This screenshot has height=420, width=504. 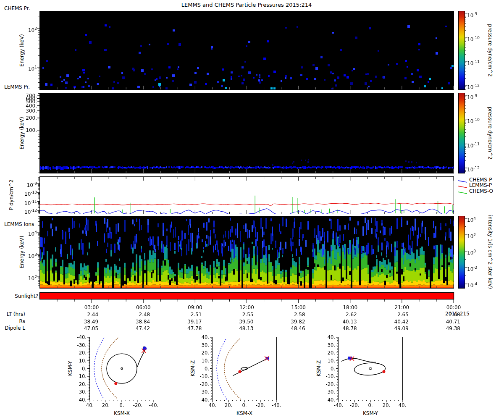 What do you see at coordinates (194, 328) in the screenshot?
I see `annotation-value: 47.78` at bounding box center [194, 328].